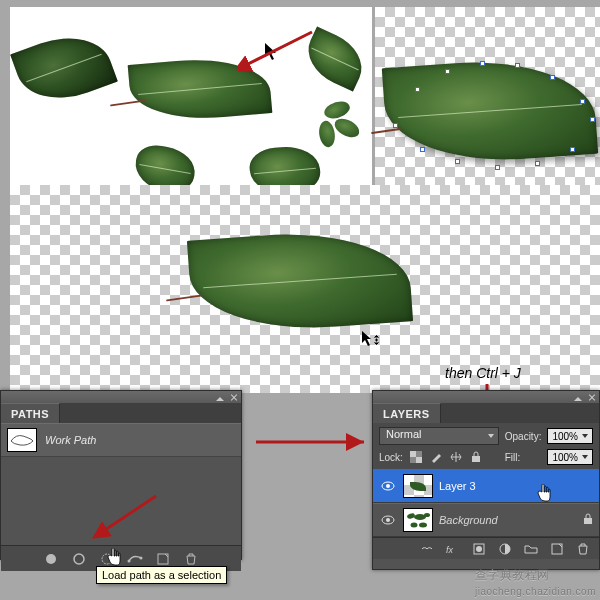  What do you see at coordinates (486, 503) in the screenshot?
I see `layers-list: Layer 3 Background` at bounding box center [486, 503].